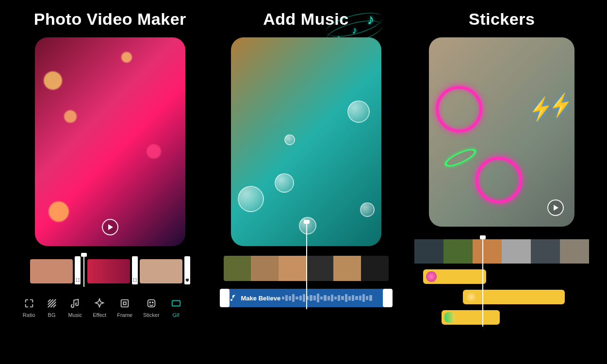 The width and height of the screenshot is (607, 364). Describe the element at coordinates (75, 303) in the screenshot. I see `music-icon` at that location.